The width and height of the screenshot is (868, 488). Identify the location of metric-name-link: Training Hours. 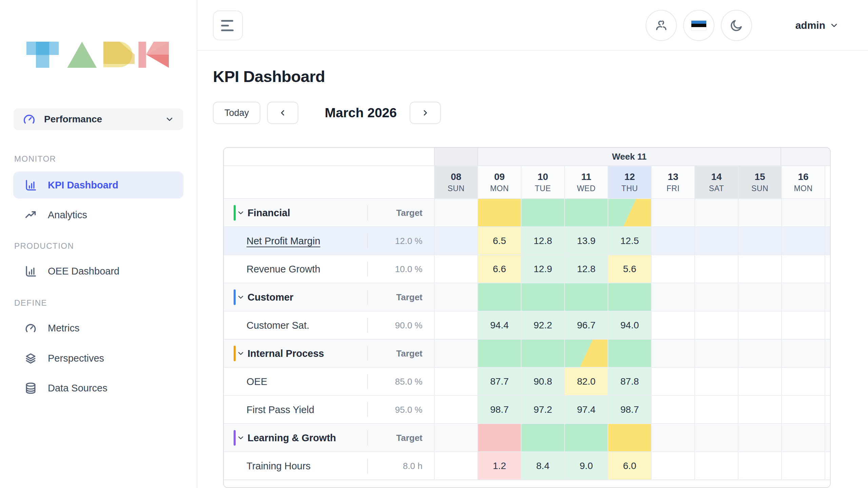
(279, 466).